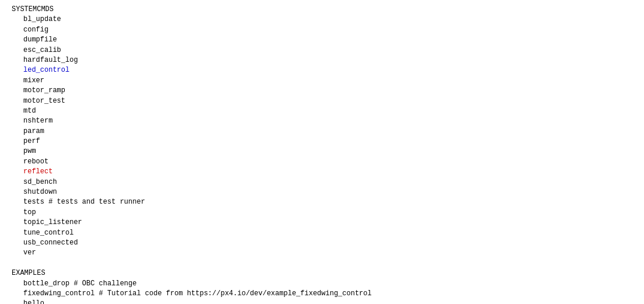 This screenshot has height=304, width=644. I want to click on item-tests: tests # tests and test runner, so click(322, 202).